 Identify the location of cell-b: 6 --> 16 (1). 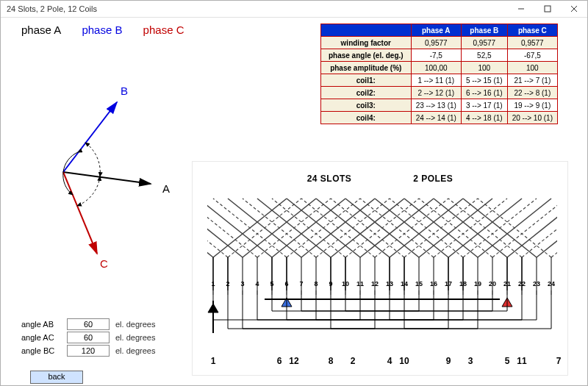
(484, 93).